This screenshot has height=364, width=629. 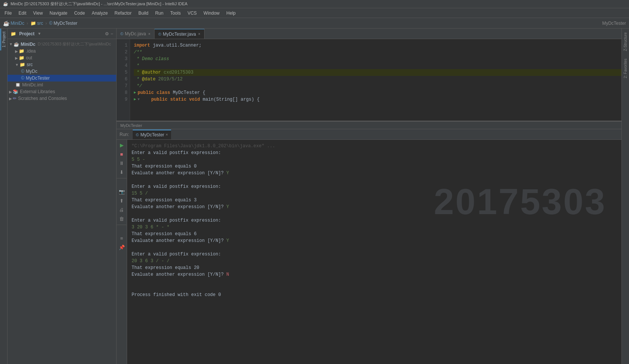 I want to click on tree-item-iml: 🔲 MiniDc.iml, so click(x=62, y=85).